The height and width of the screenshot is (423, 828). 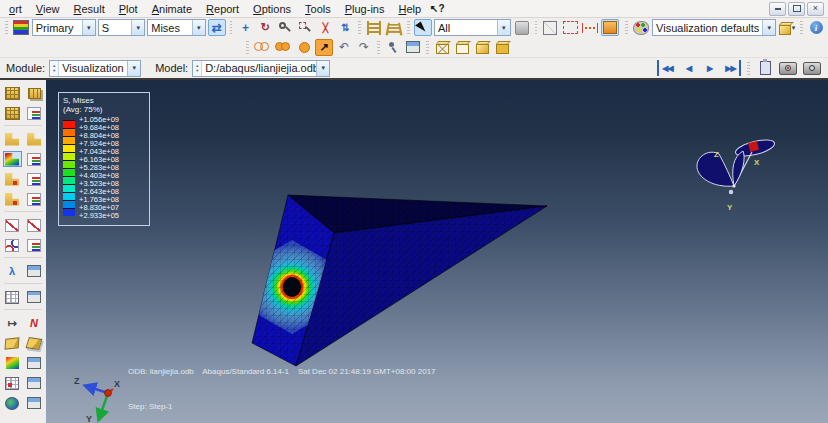 What do you see at coordinates (34, 363) in the screenshot?
I see `animation-dialog-icon` at bounding box center [34, 363].